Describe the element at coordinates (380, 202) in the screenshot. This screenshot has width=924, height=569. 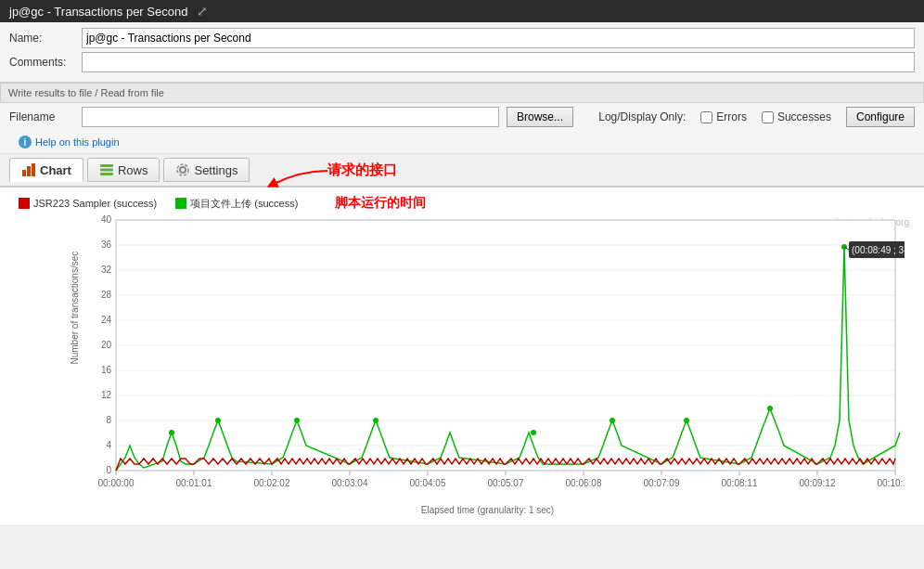
I see `annotation-time: 脚本运行的时间` at that location.